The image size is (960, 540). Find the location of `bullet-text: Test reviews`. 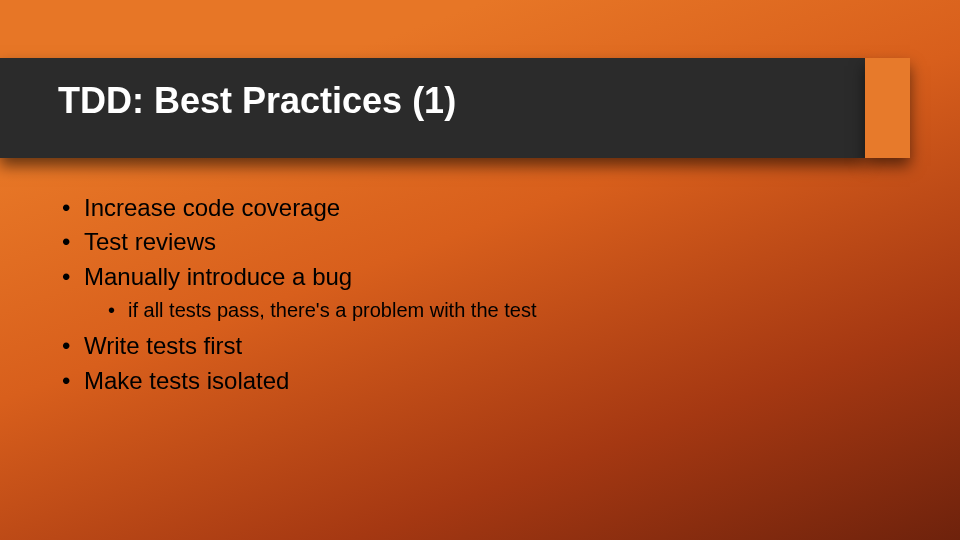

bullet-text: Test reviews is located at coordinates (150, 242).